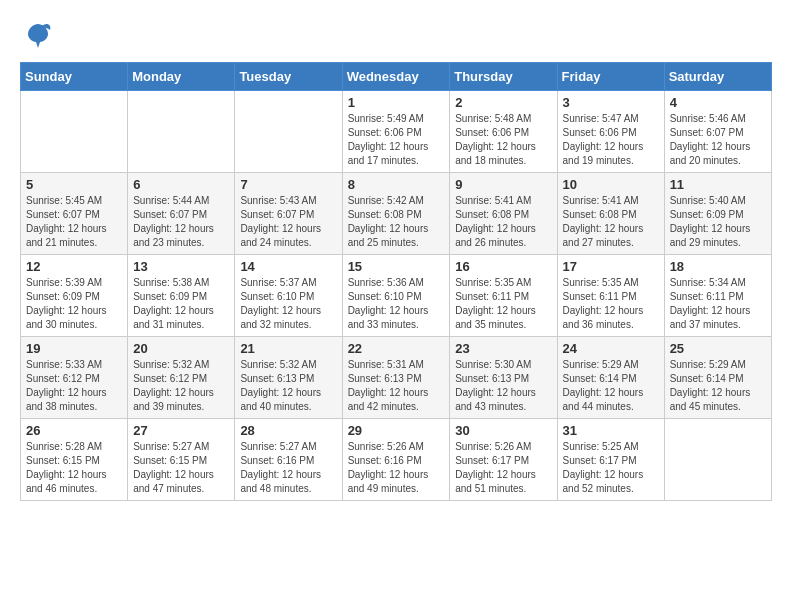 The height and width of the screenshot is (612, 792). Describe the element at coordinates (396, 378) in the screenshot. I see `calendar-week-row: 19Sunrise: 5:33 AM Sunset: 6:12 PM Dayli…` at that location.